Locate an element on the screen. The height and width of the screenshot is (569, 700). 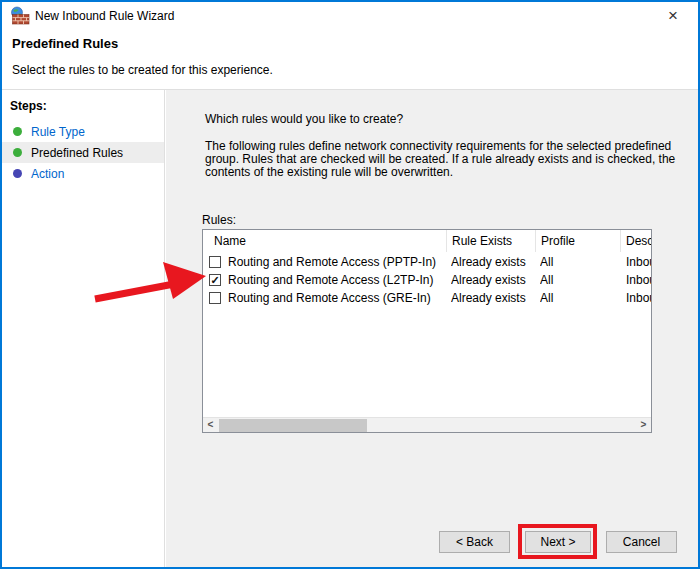
question-text: Which rules would you like to create? is located at coordinates (304, 119).